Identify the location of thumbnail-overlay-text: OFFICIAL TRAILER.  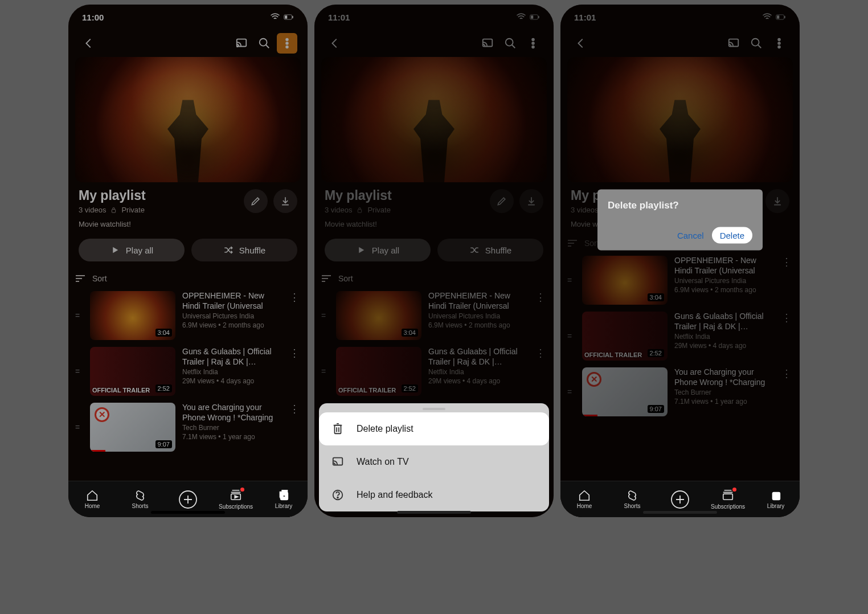
(121, 391).